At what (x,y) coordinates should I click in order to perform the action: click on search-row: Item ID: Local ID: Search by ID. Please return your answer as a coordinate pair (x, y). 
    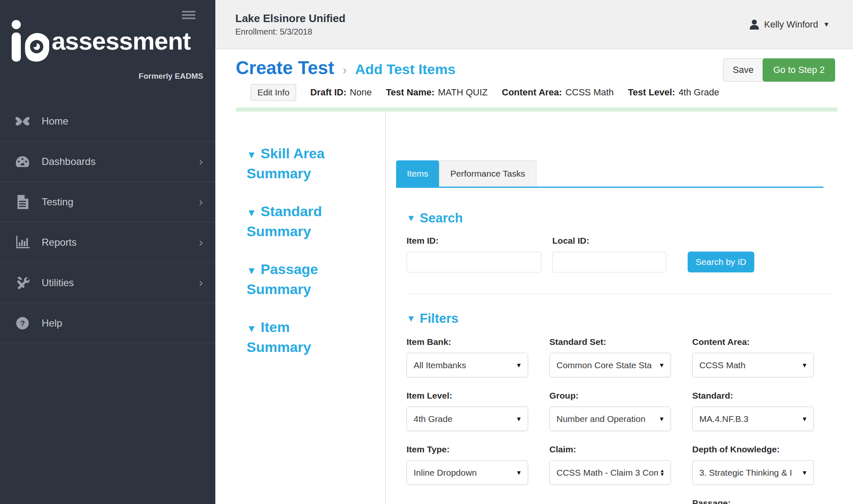
    Looking at the image, I should click on (615, 254).